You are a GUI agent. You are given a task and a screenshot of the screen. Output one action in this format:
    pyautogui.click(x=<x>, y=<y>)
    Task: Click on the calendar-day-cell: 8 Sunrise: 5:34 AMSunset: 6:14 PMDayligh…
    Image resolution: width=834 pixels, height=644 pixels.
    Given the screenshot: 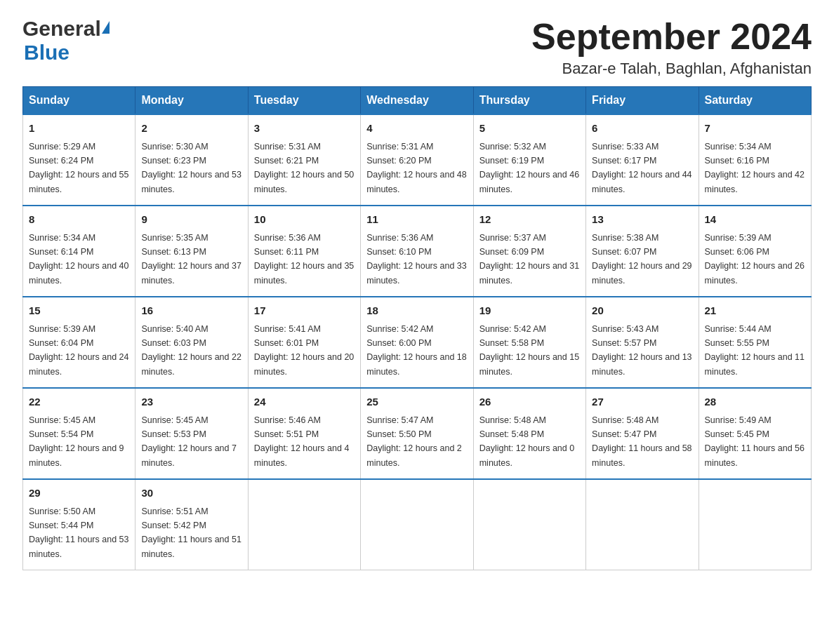 What is the action you would take?
    pyautogui.click(x=79, y=251)
    